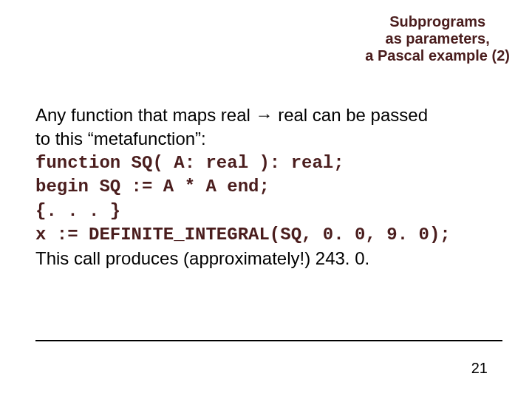 The image size is (532, 399). Describe the element at coordinates (269, 187) in the screenshot. I see `code-line-2: begin SQ := A * A end;` at that location.